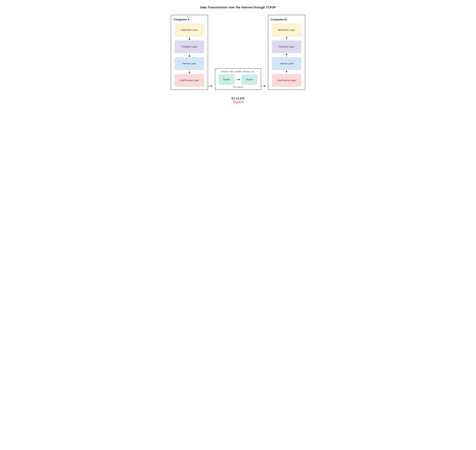 This screenshot has height=450, width=476. Describe the element at coordinates (190, 64) in the screenshot. I see `computer-a-inet-layer-label: Internet Layer` at that location.